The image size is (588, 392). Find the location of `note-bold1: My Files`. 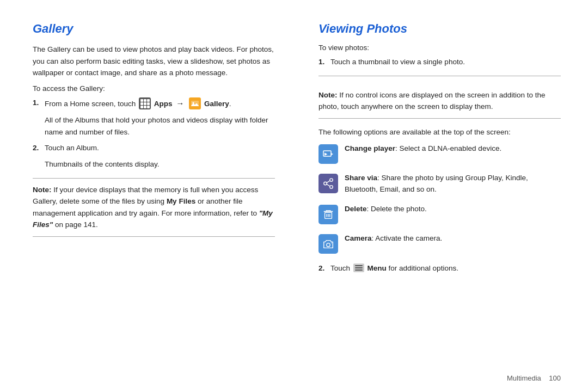

note-bold1: My Files is located at coordinates (181, 201).